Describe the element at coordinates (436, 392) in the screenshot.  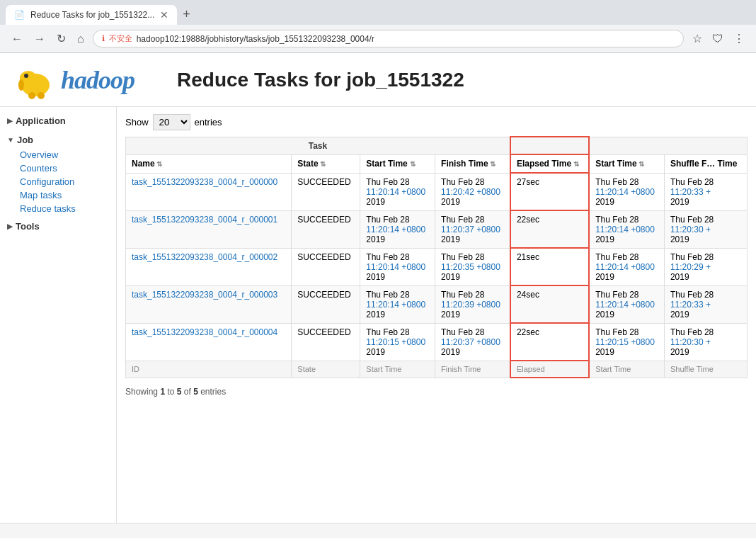
I see `footer-bar: Showing 1 to 5 of 5 entries` at that location.